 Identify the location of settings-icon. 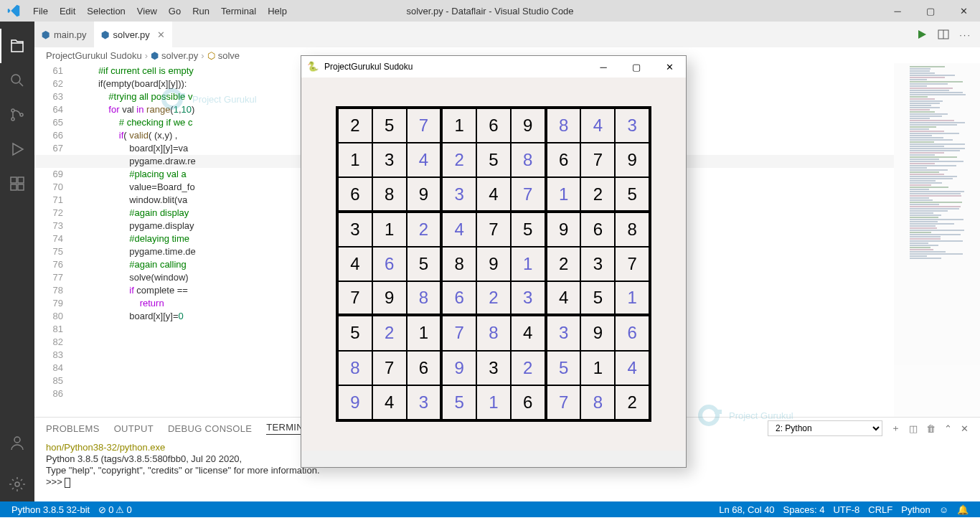
(17, 484).